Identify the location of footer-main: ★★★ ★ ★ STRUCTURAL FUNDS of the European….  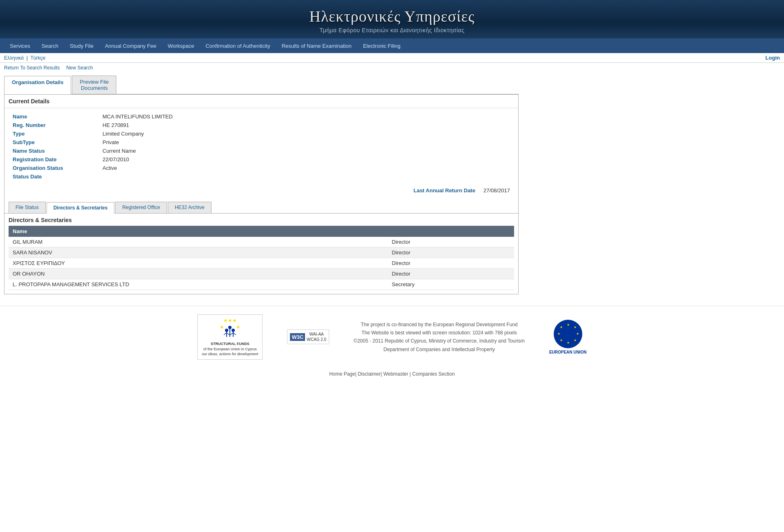
(392, 337).